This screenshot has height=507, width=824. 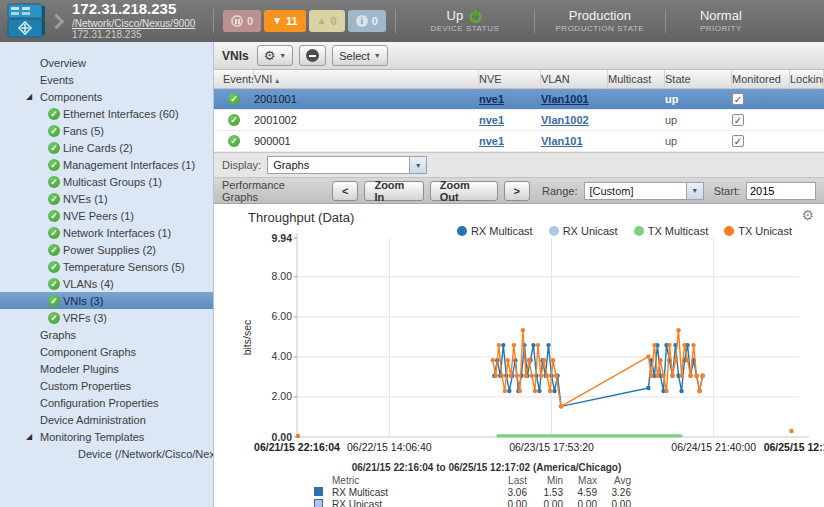 What do you see at coordinates (504, 492) in the screenshot?
I see `summary-last-value: 3.06` at bounding box center [504, 492].